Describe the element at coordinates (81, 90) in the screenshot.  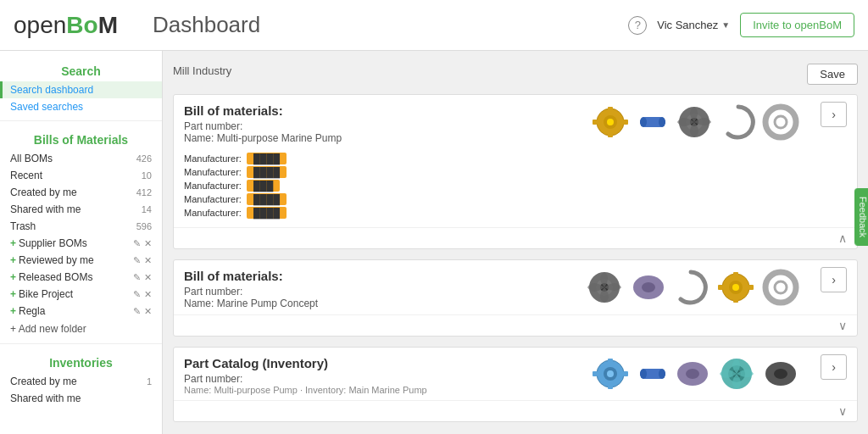
I see `sidebar-item-search-dashboard: Search dashboard` at that location.